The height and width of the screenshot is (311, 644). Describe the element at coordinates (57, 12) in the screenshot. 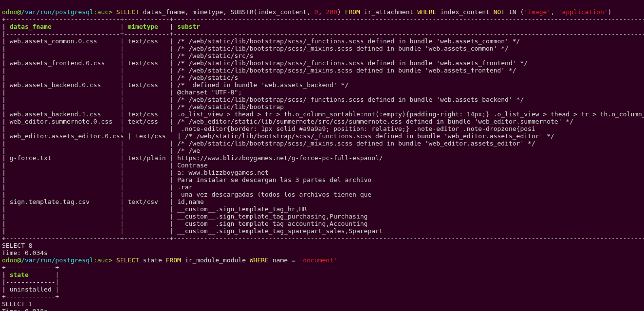

I see `prompt-path: /var/run/postgresql` at that location.